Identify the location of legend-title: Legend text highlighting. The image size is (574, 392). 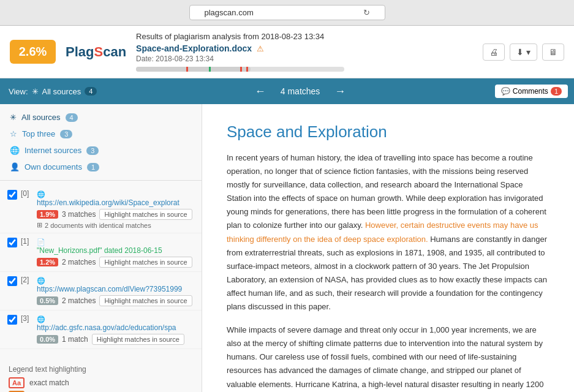
(100, 369).